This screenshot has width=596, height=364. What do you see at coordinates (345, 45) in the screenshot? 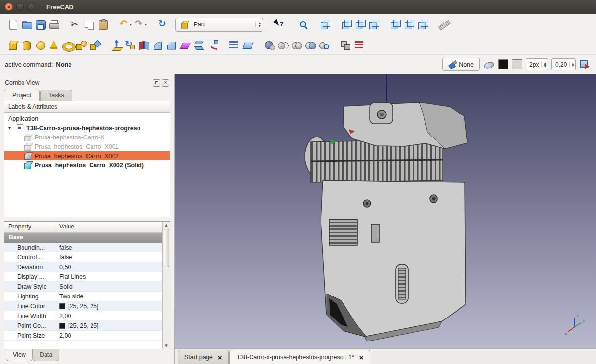
I see `compound-button` at bounding box center [345, 45].